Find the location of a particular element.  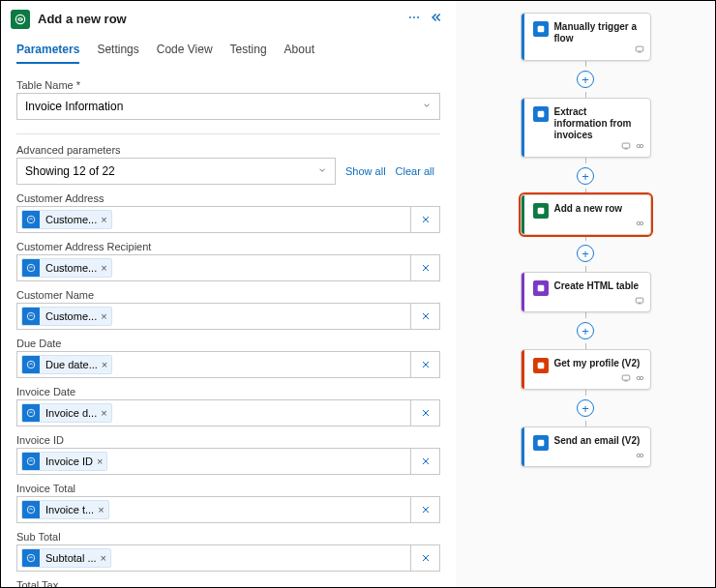

step-title: Manually trigger a flow is located at coordinates (598, 33).